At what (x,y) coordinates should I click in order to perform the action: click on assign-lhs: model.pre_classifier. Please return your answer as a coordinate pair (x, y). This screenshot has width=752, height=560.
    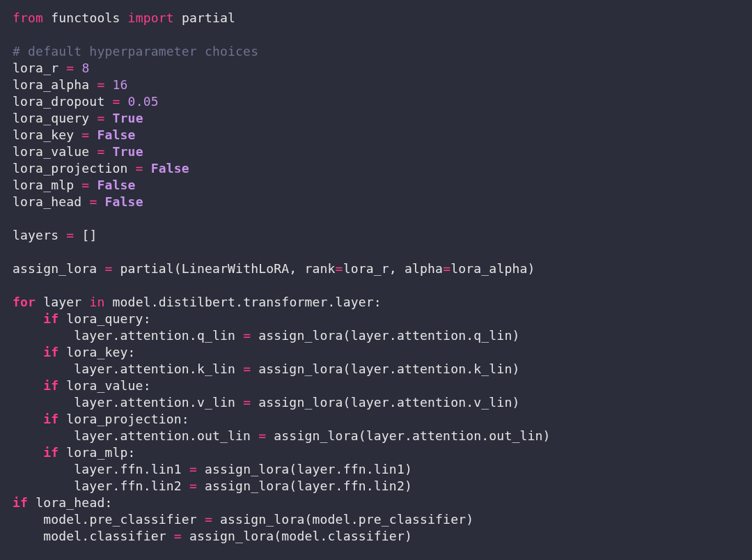
    Looking at the image, I should click on (120, 520).